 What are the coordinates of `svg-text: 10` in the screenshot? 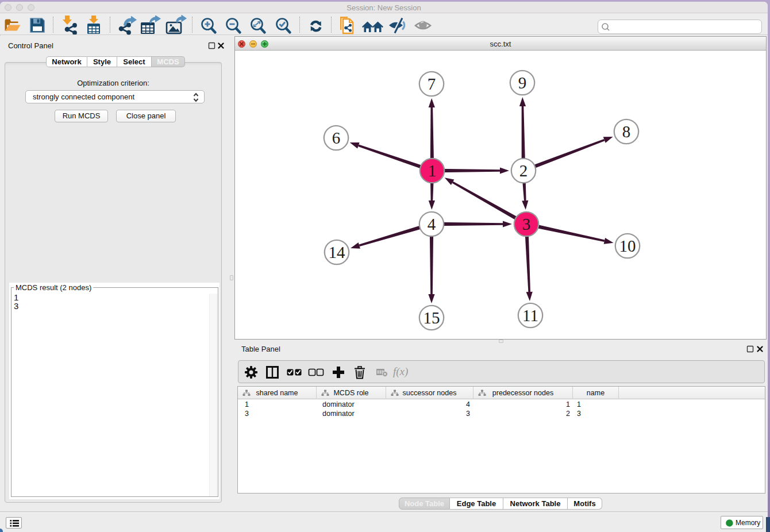 It's located at (627, 246).